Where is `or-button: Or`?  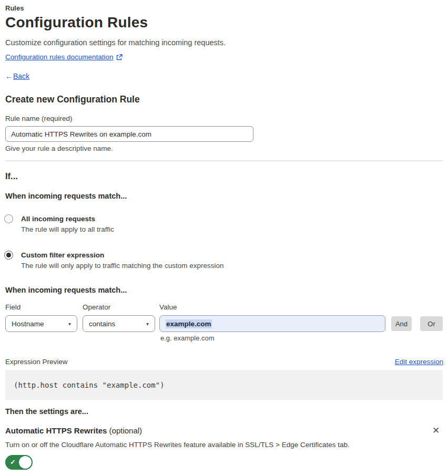
or-button: Or is located at coordinates (431, 324).